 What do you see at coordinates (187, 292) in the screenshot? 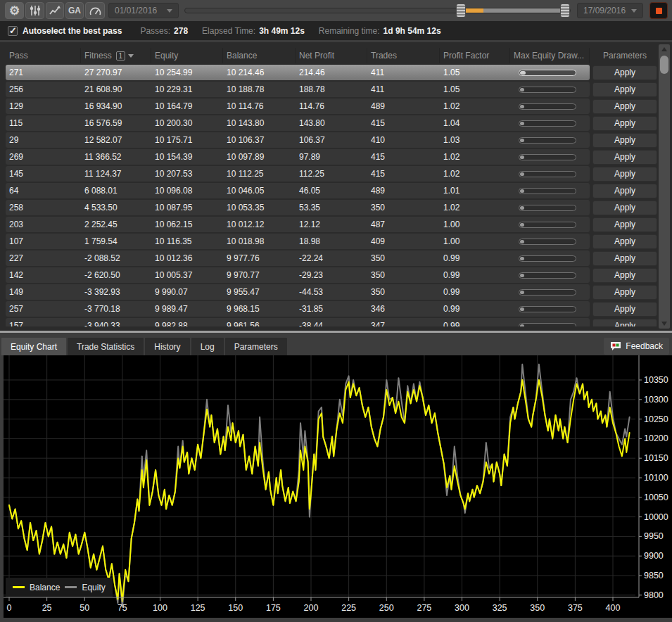
I see `cell-equity: 9 990.07` at bounding box center [187, 292].